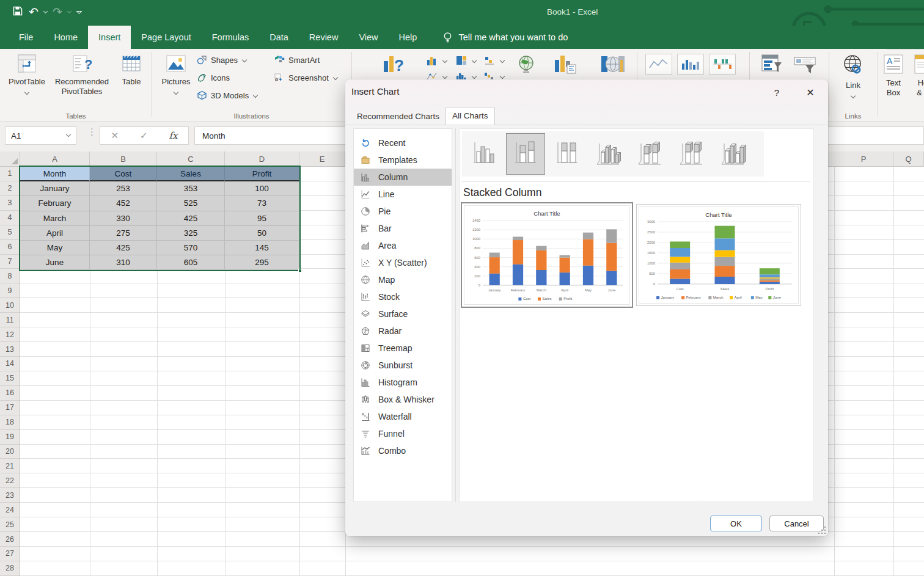 The height and width of the screenshot is (576, 924). What do you see at coordinates (736, 523) in the screenshot?
I see `ok-button: OK` at bounding box center [736, 523].